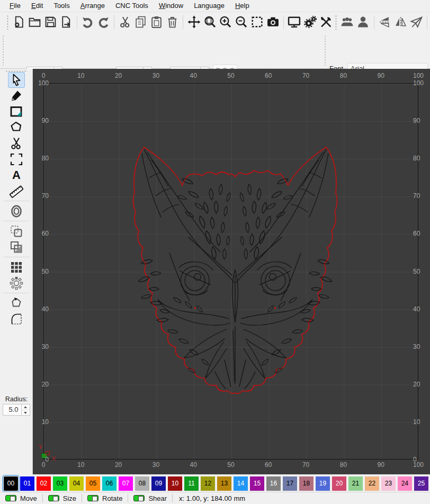 This screenshot has width=430, height=504. I want to click on menu-edit: Edit, so click(37, 6).